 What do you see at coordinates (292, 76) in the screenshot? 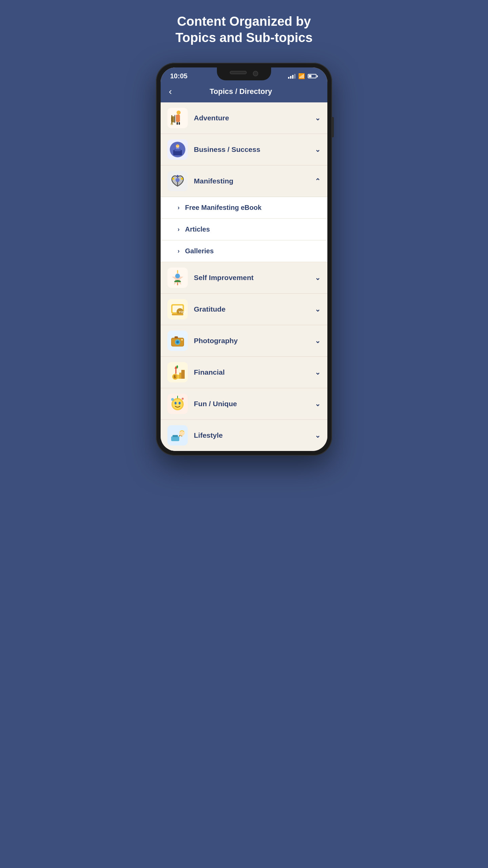
I see `signal-icon` at bounding box center [292, 76].